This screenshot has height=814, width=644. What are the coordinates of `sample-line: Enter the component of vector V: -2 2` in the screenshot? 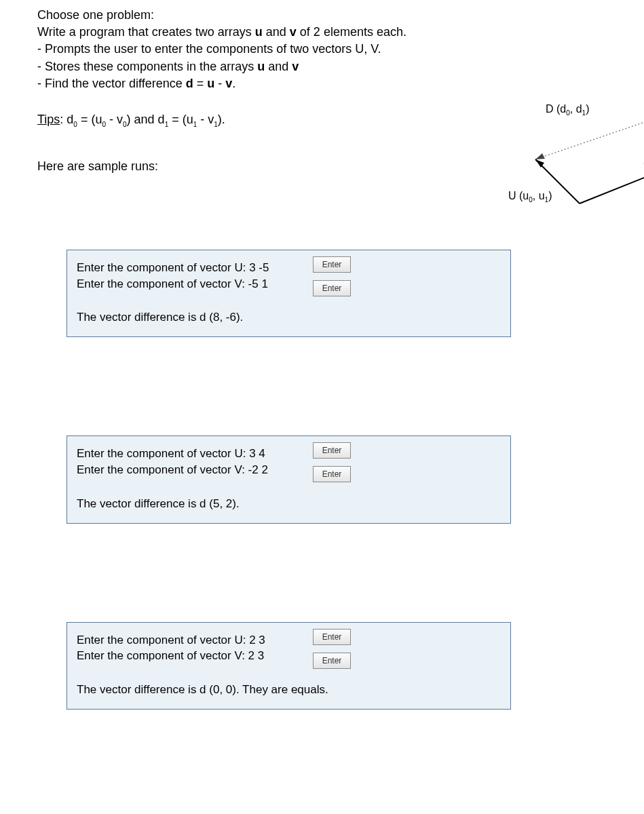 It's located at (289, 470).